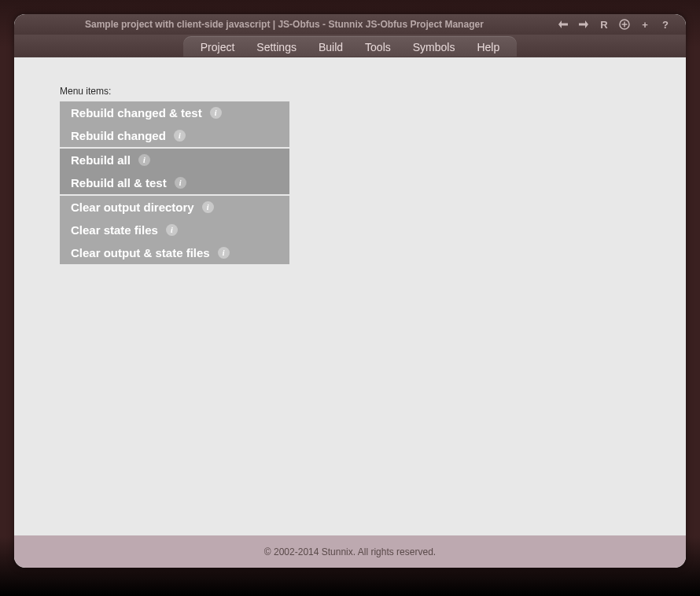  Describe the element at coordinates (645, 24) in the screenshot. I see `add-button: +` at that location.